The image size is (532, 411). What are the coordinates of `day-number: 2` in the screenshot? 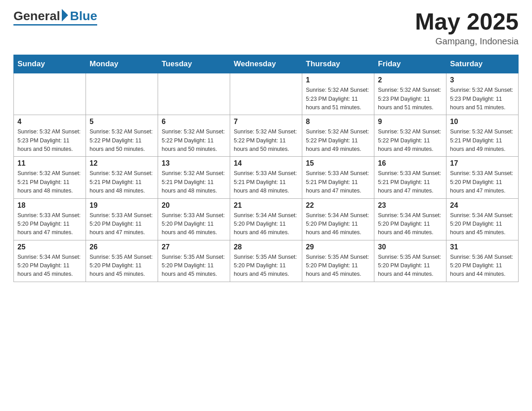 It's located at (410, 80).